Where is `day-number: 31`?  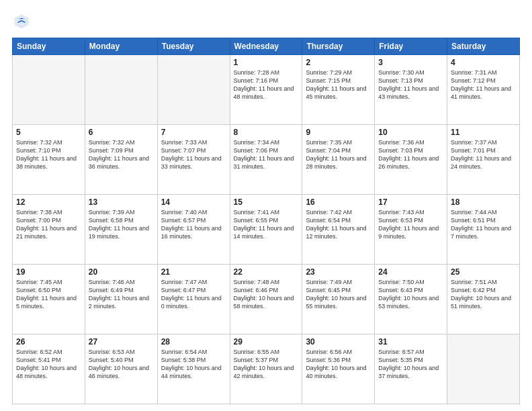
day-number: 31 is located at coordinates (411, 342).